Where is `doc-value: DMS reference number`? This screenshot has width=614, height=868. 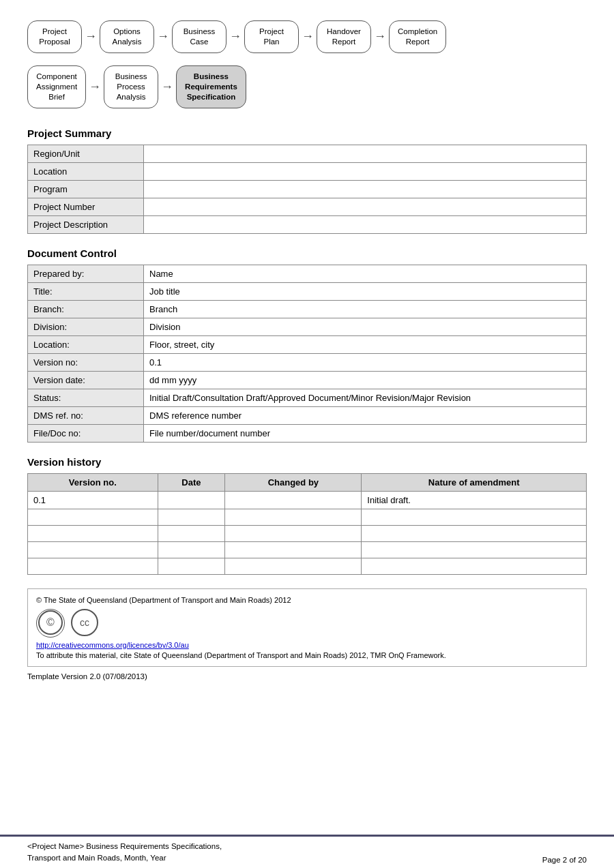 doc-value: DMS reference number is located at coordinates (366, 415).